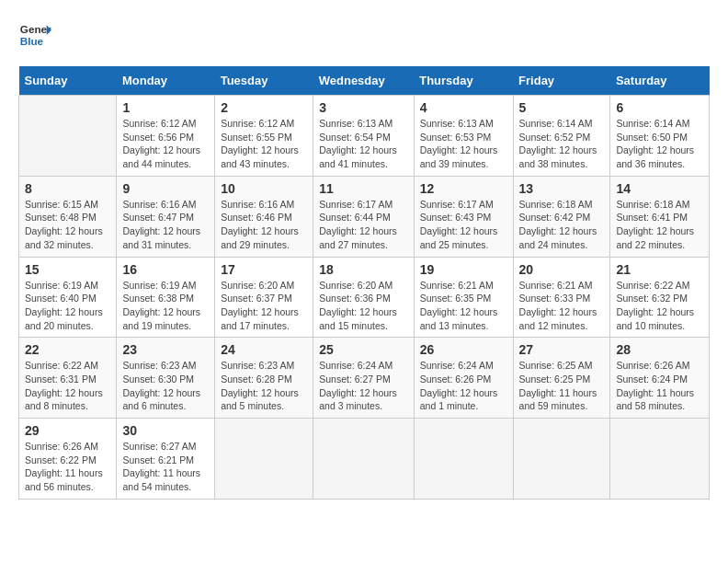  Describe the element at coordinates (264, 189) in the screenshot. I see `day-number: 10` at that location.